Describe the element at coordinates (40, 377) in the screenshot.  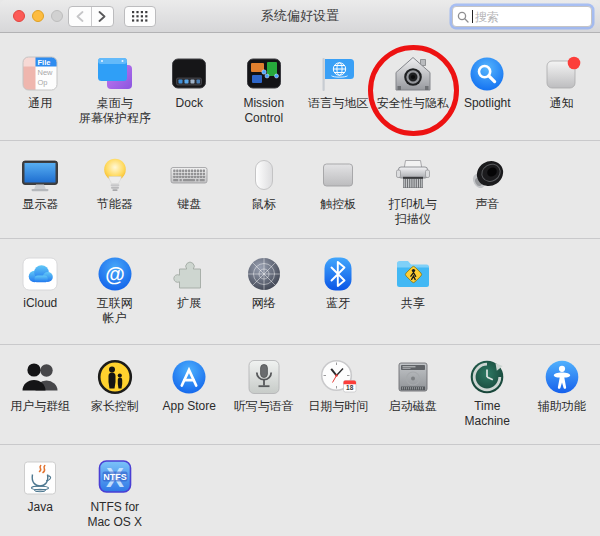
I see `users-icon` at that location.